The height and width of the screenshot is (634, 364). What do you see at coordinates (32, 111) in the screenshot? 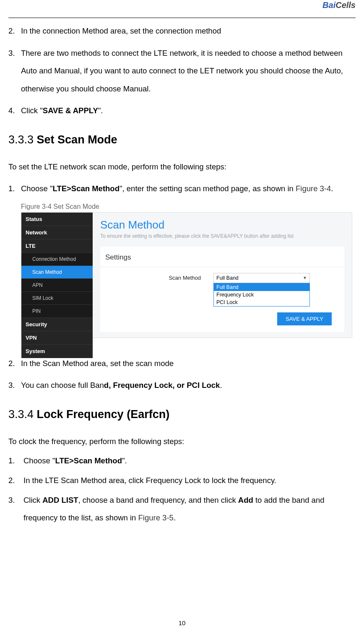
I see `text: Click "` at bounding box center [32, 111].